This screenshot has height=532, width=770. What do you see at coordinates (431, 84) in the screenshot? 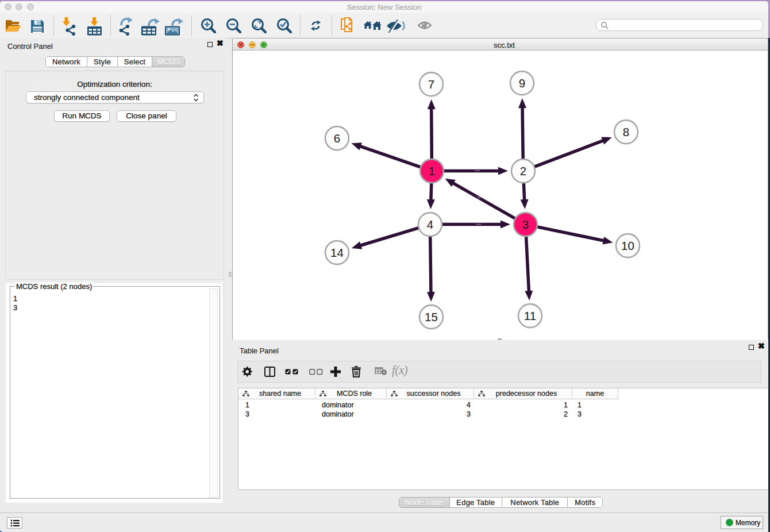
I see `svg-text: 7` at bounding box center [431, 84].